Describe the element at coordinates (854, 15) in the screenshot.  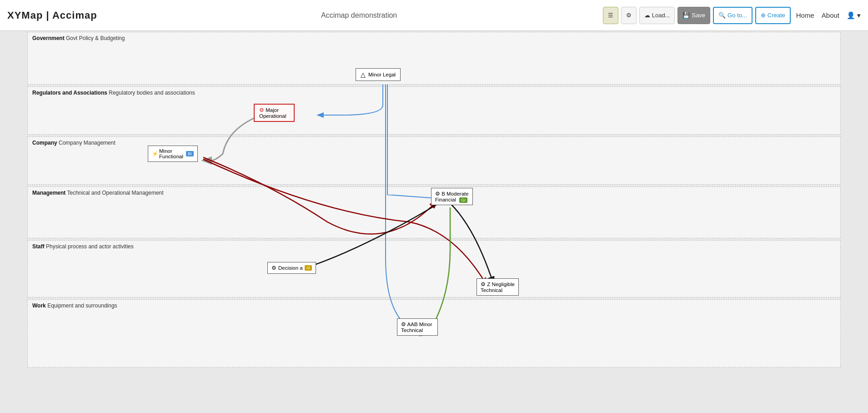
I see `user-menu: 👤 ▾` at that location.